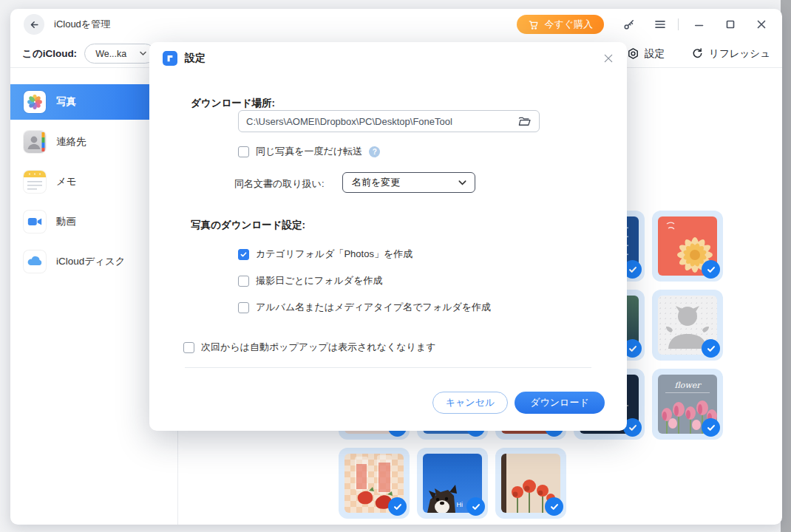 The image size is (791, 532). I want to click on photos-app-icon, so click(35, 102).